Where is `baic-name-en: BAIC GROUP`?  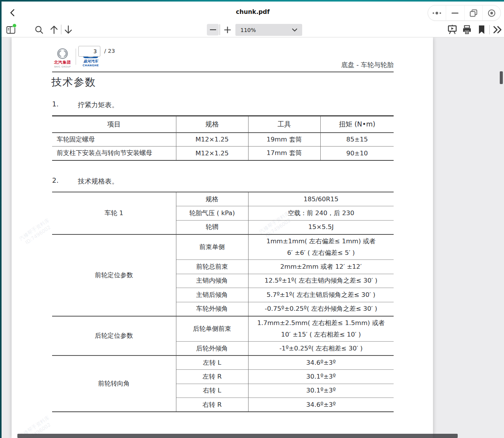 baic-name-en: BAIC GROUP is located at coordinates (63, 66).